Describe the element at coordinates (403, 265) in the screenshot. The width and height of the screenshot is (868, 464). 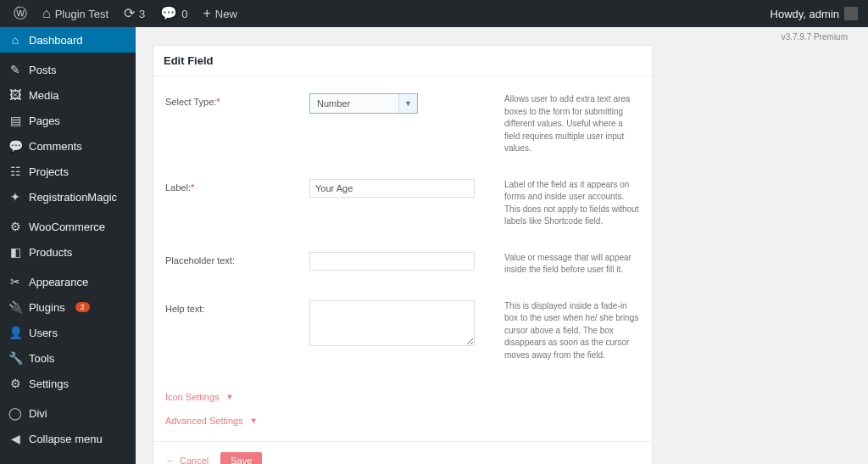
I see `field-row-placeholder: Placeholder text: Value or message that …` at that location.